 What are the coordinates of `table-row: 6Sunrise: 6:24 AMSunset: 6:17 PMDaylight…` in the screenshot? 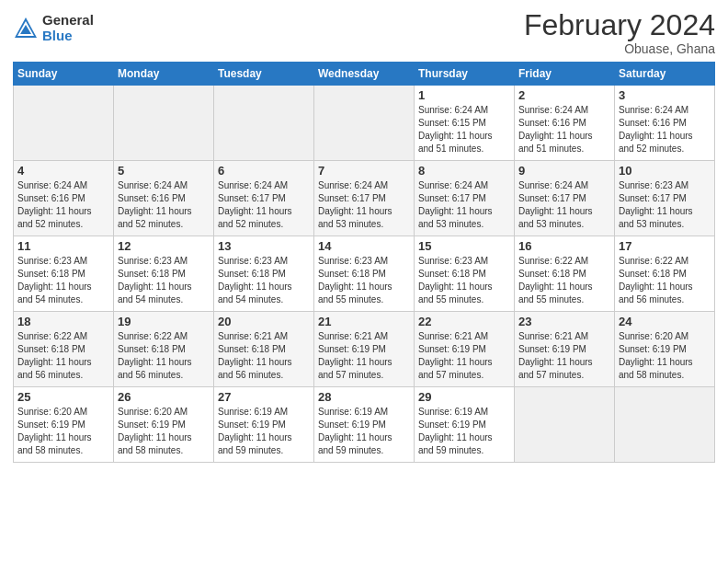 It's located at (265, 199).